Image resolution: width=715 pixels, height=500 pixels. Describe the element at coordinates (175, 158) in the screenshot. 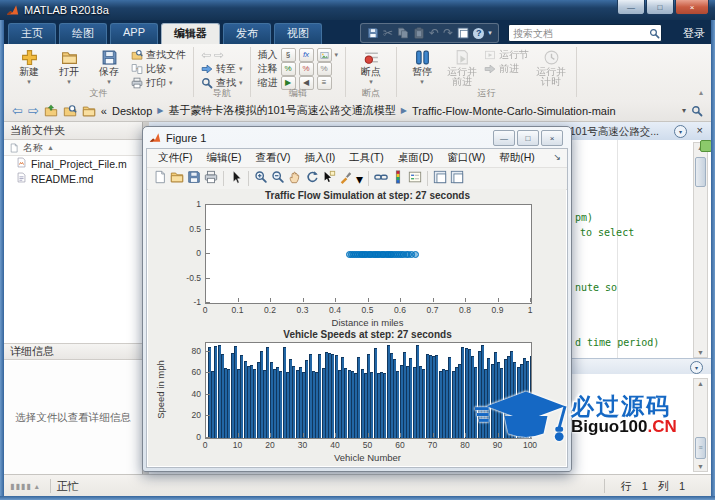

I see `figure-menu-F: 文件(F)` at that location.